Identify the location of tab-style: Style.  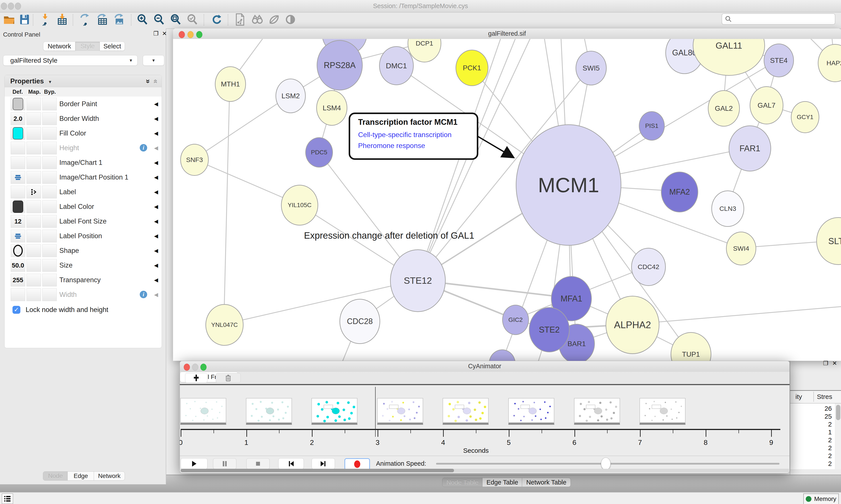
(88, 46).